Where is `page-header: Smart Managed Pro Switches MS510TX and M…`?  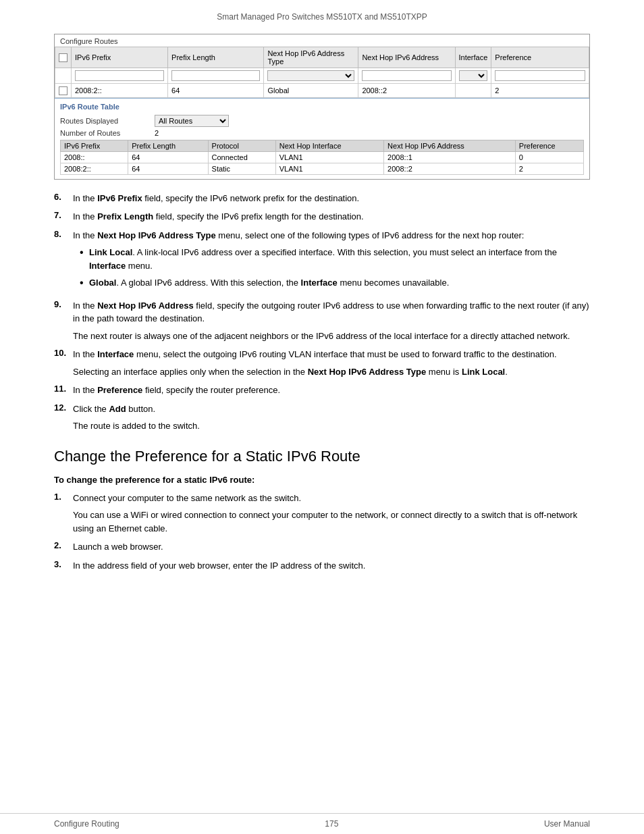 page-header: Smart Managed Pro Switches MS510TX and M… is located at coordinates (322, 14).